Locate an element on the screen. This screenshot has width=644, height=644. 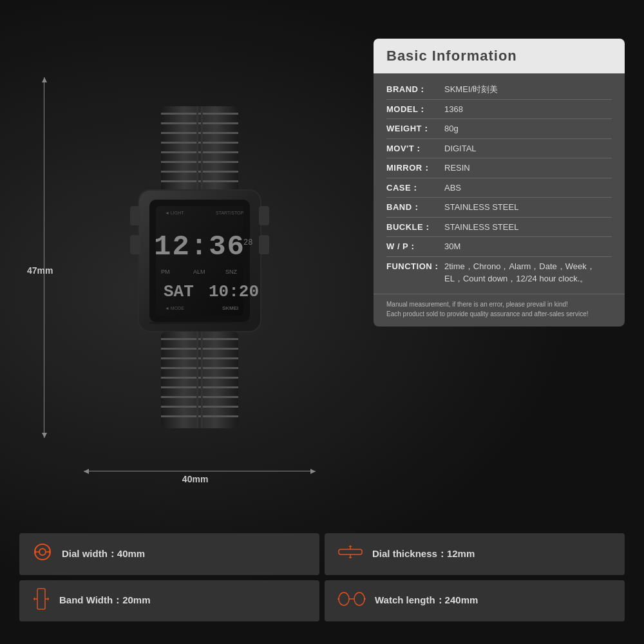
spec-band-width: Band Width：20mm is located at coordinates (169, 601).